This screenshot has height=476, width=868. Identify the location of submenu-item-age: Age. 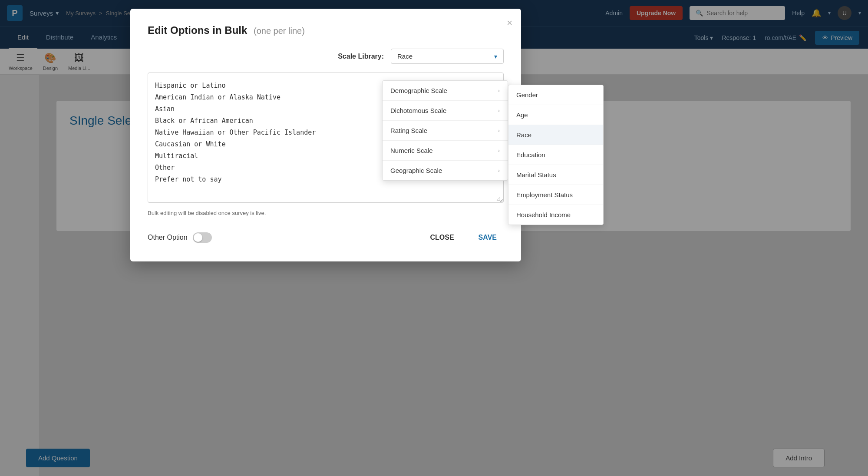
(556, 115).